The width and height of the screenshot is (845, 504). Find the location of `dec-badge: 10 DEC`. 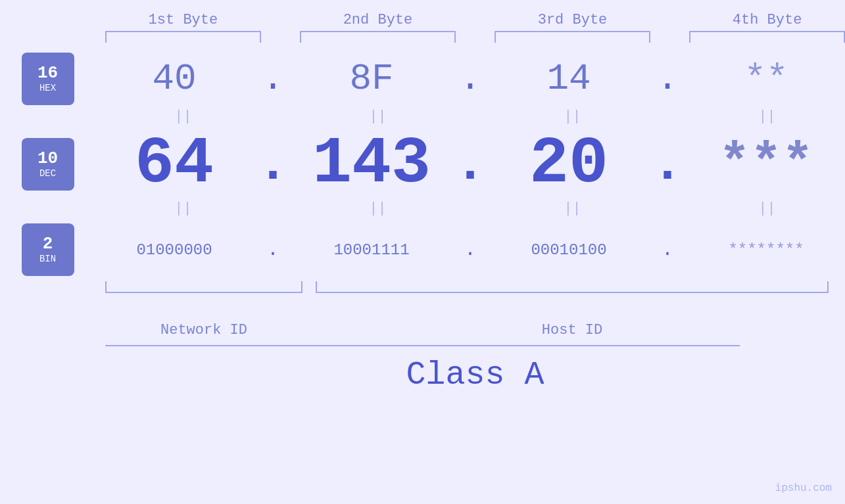

dec-badge: 10 DEC is located at coordinates (48, 164).